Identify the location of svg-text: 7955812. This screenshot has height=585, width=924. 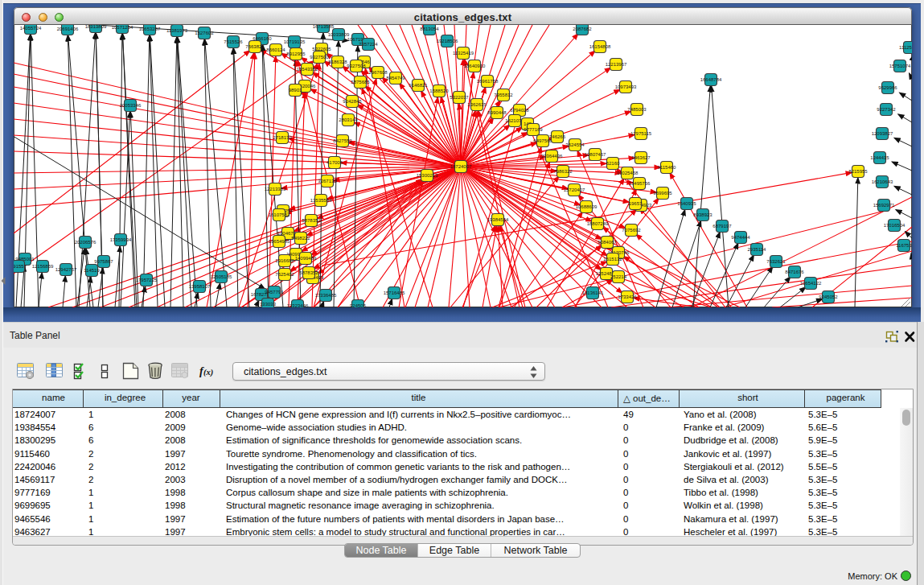
(503, 95).